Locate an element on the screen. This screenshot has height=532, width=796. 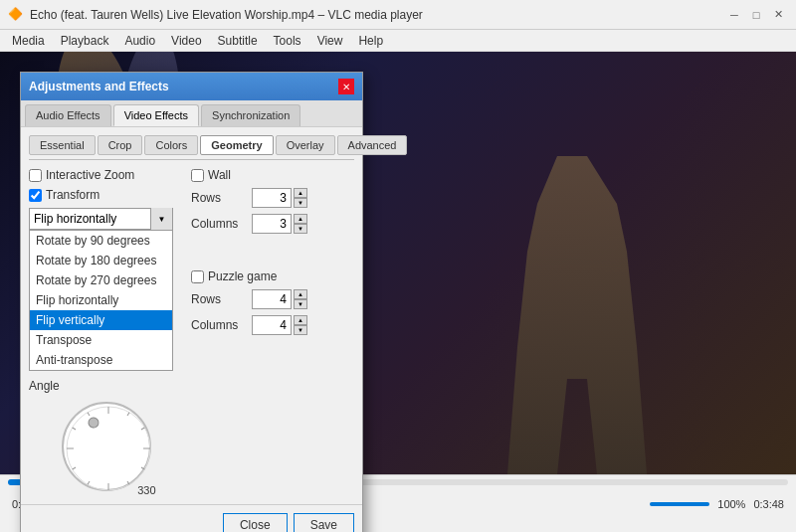
wall-rows-label: Rows is located at coordinates (219, 198).